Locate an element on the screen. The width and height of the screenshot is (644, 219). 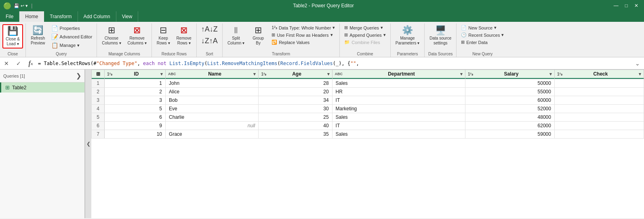
combine-files-button: 📁 Combine Files is located at coordinates (365, 42).